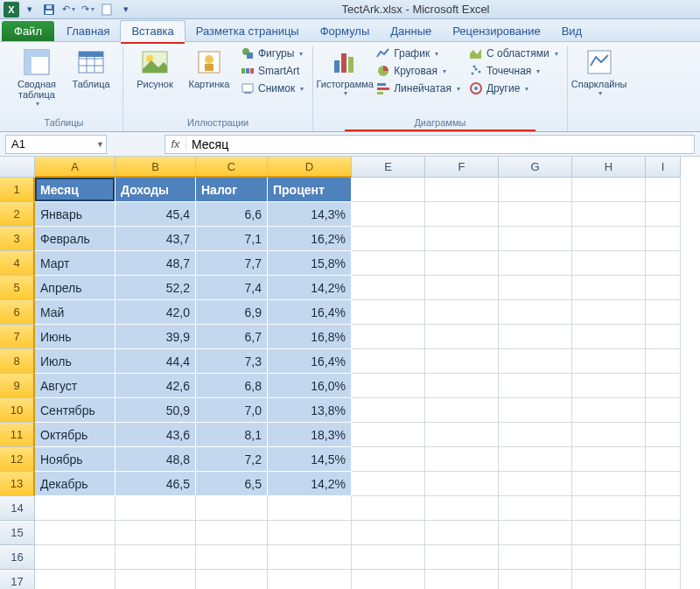  What do you see at coordinates (232, 239) in the screenshot?
I see `cell: 7,1` at bounding box center [232, 239].